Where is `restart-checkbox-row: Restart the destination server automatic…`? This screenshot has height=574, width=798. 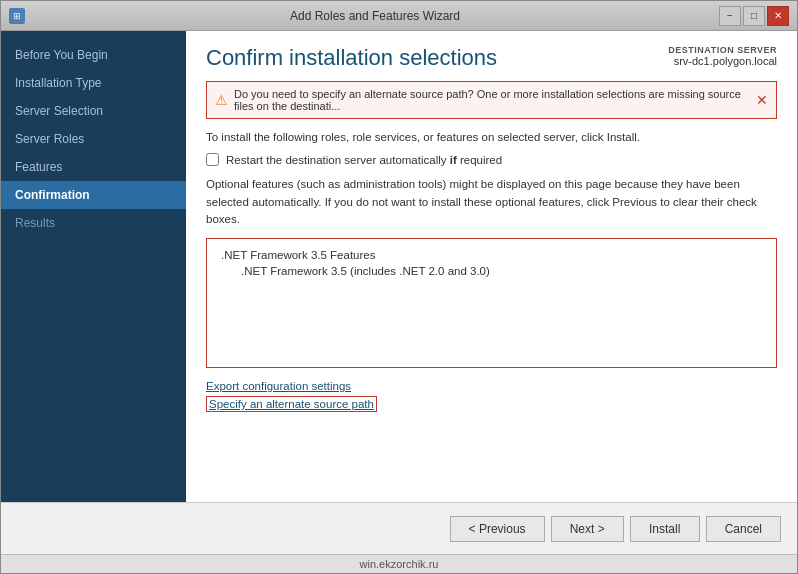
restart-checkbox-row: Restart the destination server automatic… is located at coordinates (492, 160).